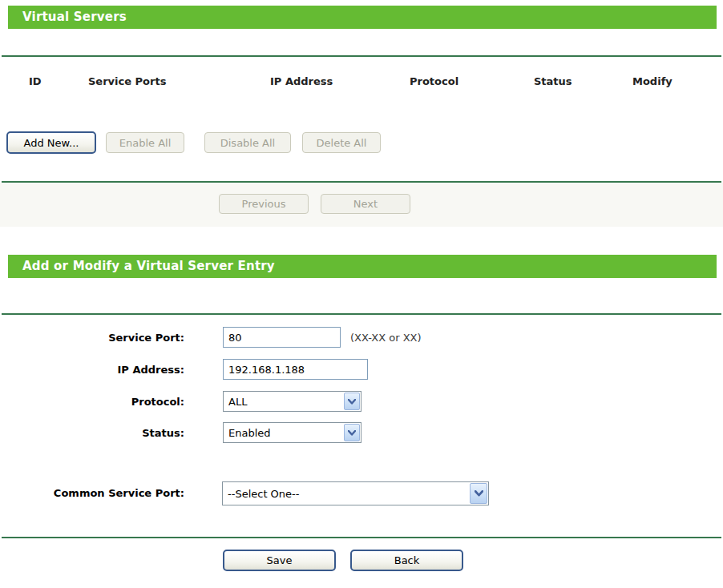 Image resolution: width=723 pixels, height=588 pixels. Describe the element at coordinates (407, 561) in the screenshot. I see `back-button: Back` at that location.